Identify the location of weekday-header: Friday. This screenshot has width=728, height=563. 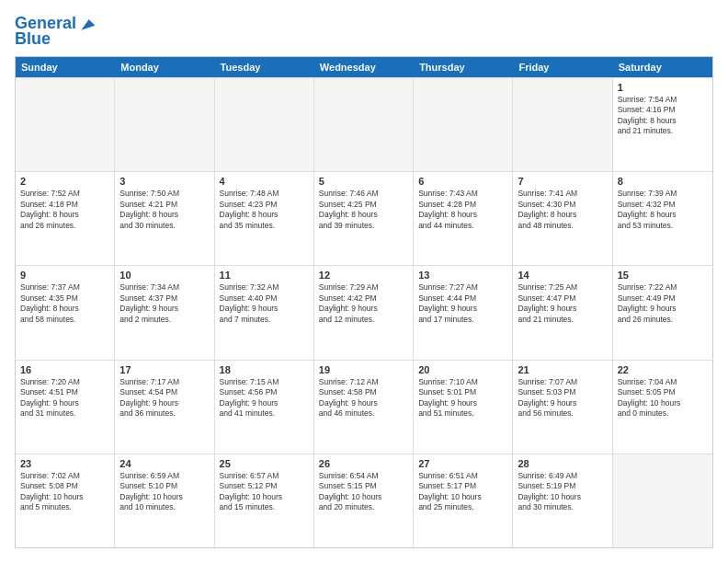
(563, 67).